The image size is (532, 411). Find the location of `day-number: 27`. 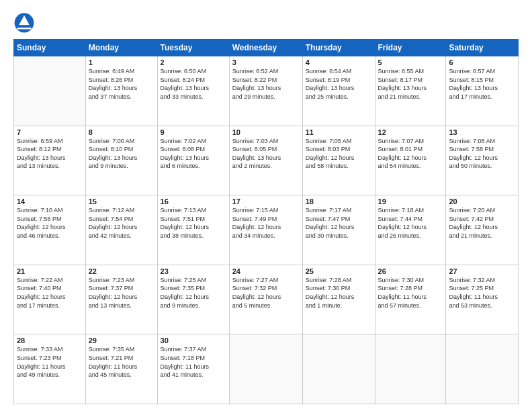

day-number: 27 is located at coordinates (482, 271).